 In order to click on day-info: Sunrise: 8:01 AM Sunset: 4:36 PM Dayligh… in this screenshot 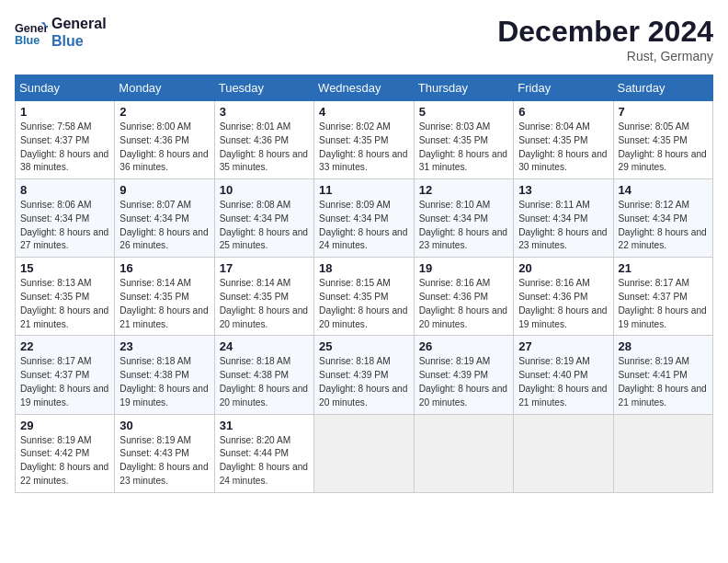, I will do `click(265, 147)`.